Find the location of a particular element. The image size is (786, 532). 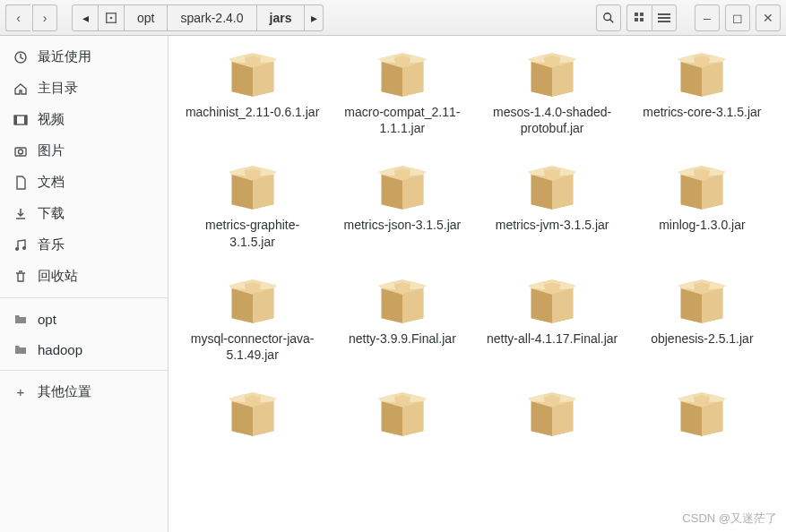

file-name-label: mysql-connector-java-5.1.49.jar is located at coordinates (253, 347).